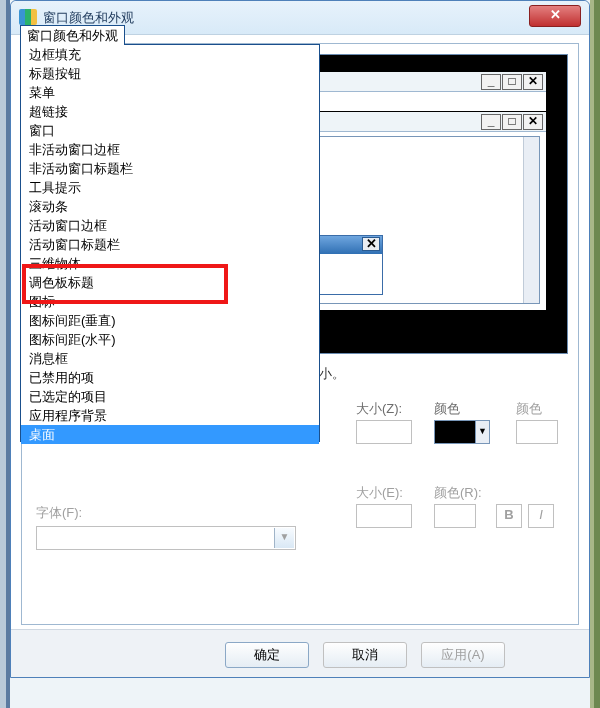  Describe the element at coordinates (170, 282) in the screenshot. I see `dropdown-item: 调色板标题` at that location.